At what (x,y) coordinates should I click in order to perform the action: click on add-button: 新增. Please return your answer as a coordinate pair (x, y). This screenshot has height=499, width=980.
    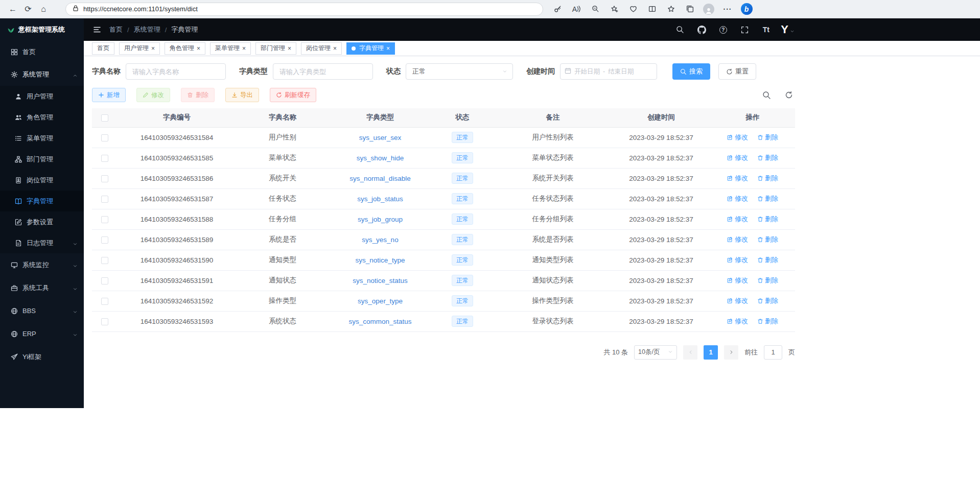
    Looking at the image, I should click on (109, 95).